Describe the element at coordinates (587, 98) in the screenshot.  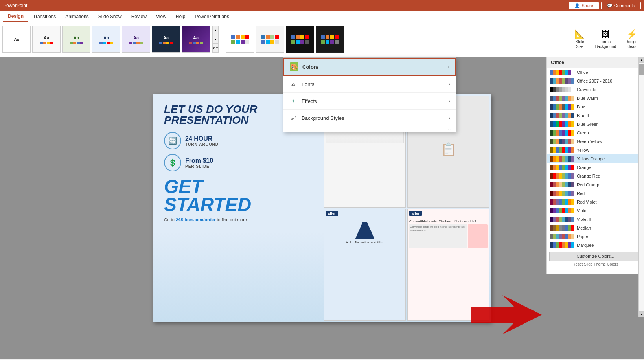
I see `color-name: Blue Warm` at that location.